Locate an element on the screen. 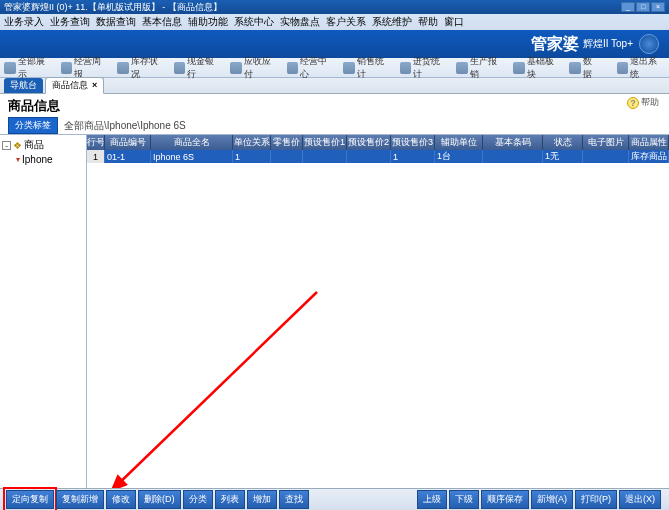 This screenshot has width=669, height=510. cell-attr: 库存商品 is located at coordinates (649, 156).